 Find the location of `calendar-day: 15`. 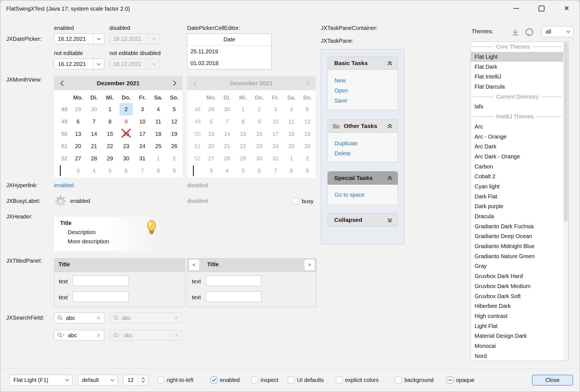

calendar-day: 15 is located at coordinates (110, 134).